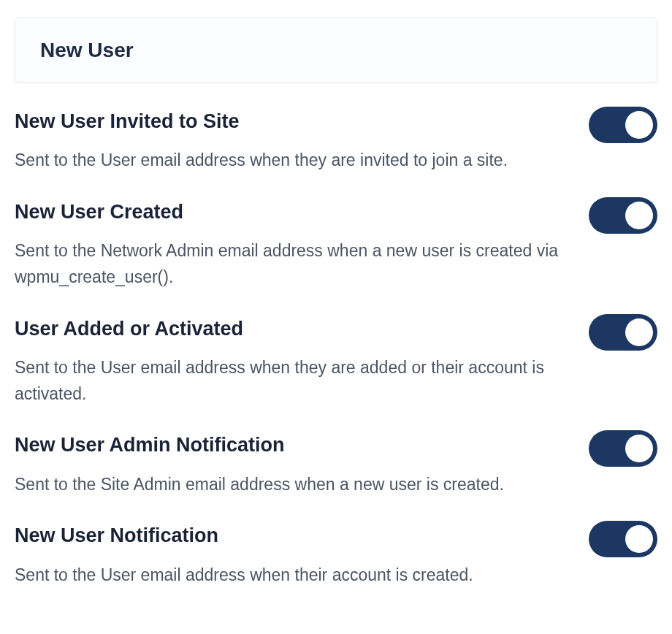 Image resolution: width=672 pixels, height=634 pixels. What do you see at coordinates (302, 556) in the screenshot?
I see `setting-text: New User Notification Sent to the User e…` at bounding box center [302, 556].